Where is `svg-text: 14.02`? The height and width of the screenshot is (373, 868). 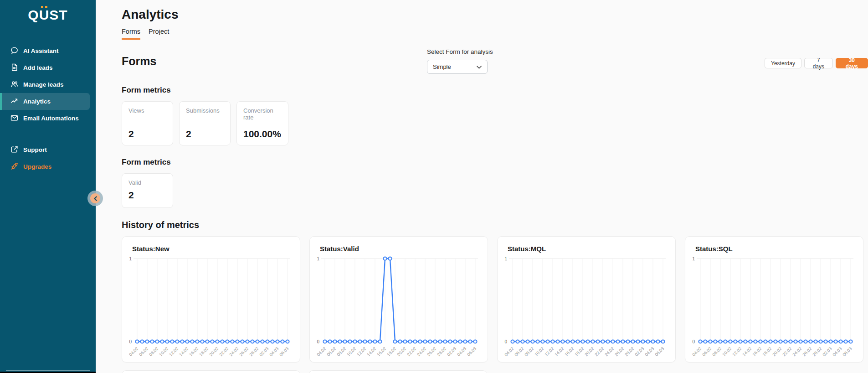 svg-text: 14.02 is located at coordinates (372, 352).